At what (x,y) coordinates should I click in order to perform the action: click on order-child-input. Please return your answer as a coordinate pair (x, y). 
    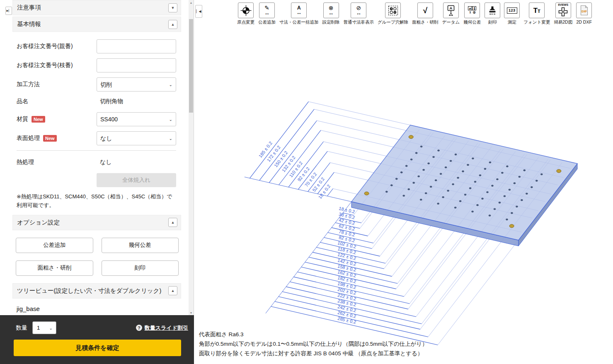
    Looking at the image, I should click on (136, 65).